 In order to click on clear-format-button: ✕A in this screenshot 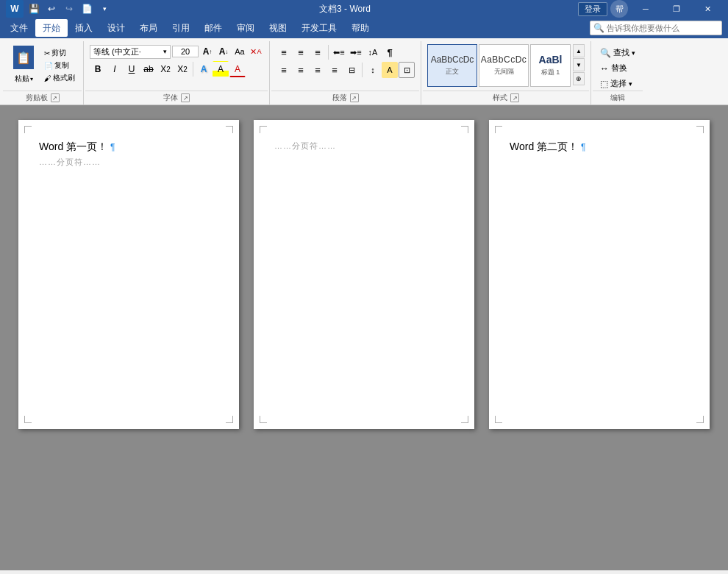, I will do `click(256, 52)`.